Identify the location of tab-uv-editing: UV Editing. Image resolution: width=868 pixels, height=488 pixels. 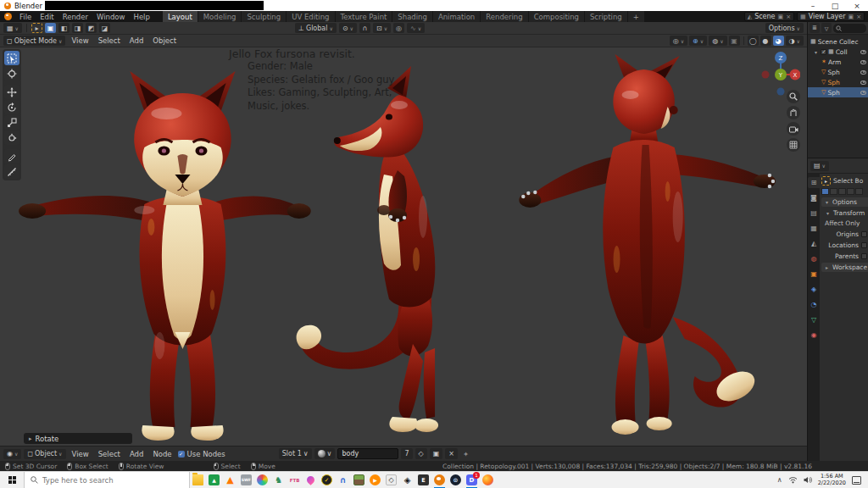
(310, 17).